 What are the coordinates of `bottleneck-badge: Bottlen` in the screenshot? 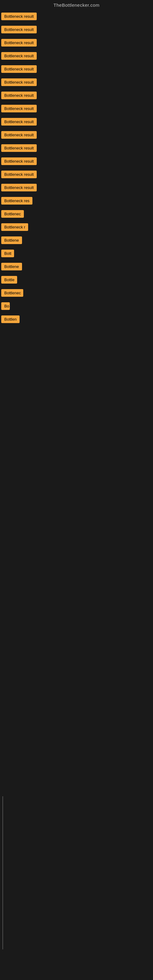 It's located at (10, 319).